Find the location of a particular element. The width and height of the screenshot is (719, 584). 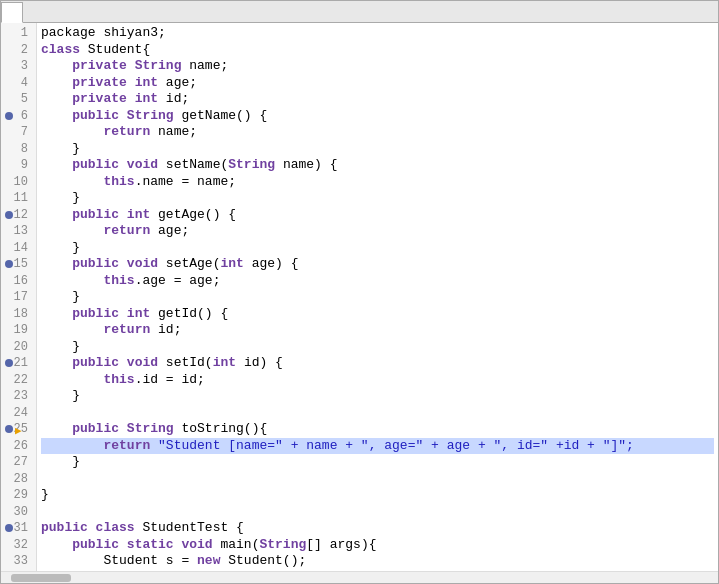

line-number: 17 is located at coordinates (21, 298).